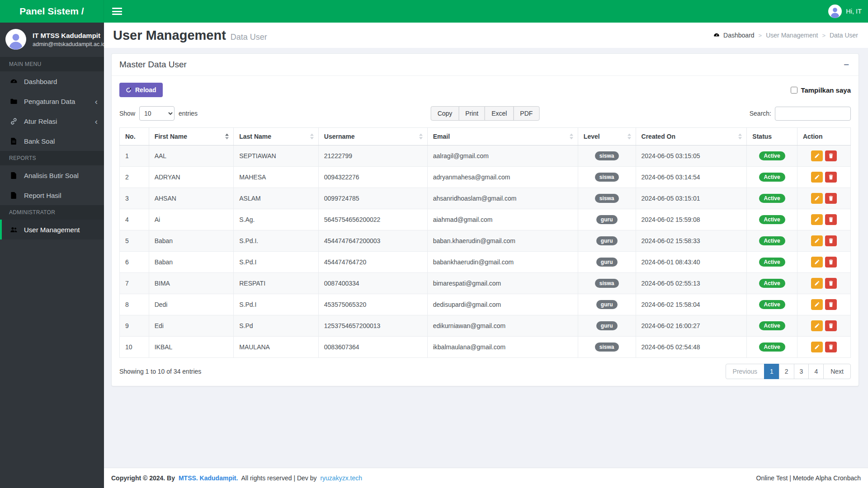 Image resolution: width=868 pixels, height=488 pixels. Describe the element at coordinates (503, 136) in the screenshot. I see `col-header-email: Email` at that location.